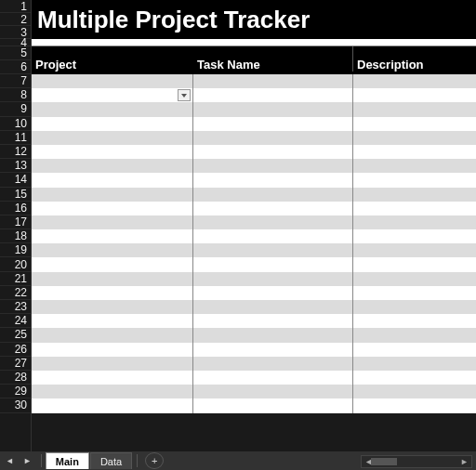  What do you see at coordinates (15, 223) in the screenshot?
I see `row-header: 17` at bounding box center [15, 223].